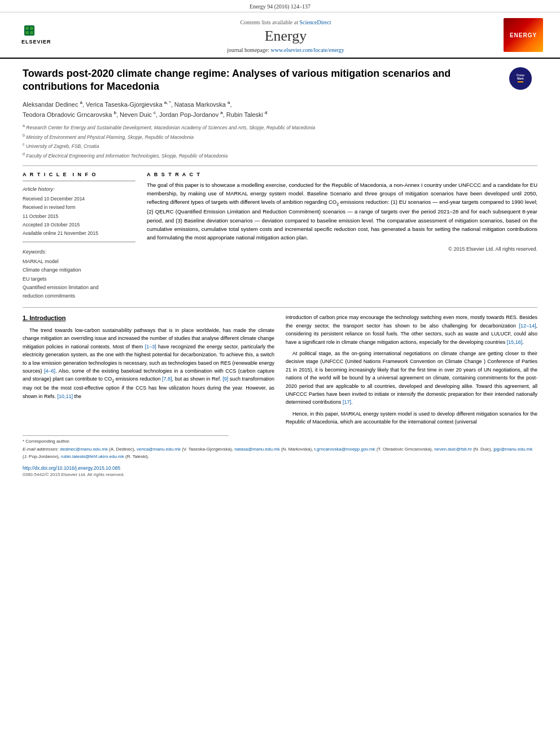 This screenshot has width=560, height=747. I want to click on keyword-3: EU targets, so click(79, 279).